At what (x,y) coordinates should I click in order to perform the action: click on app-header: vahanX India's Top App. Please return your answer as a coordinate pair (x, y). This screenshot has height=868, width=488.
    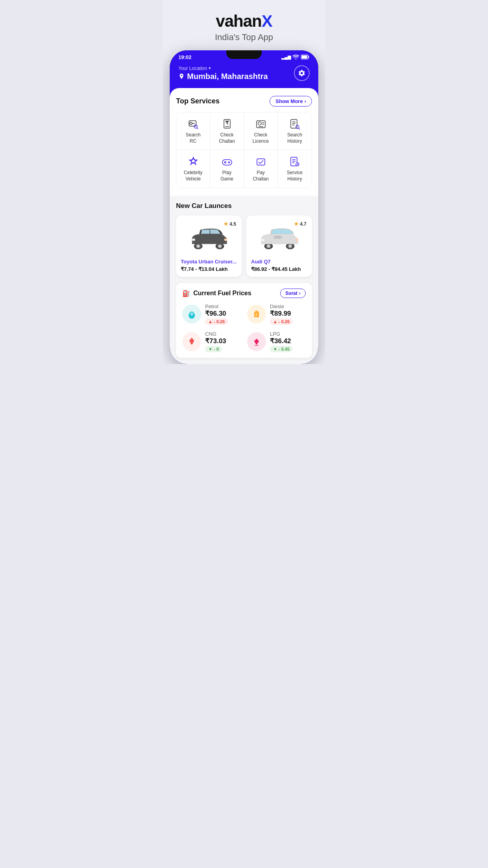
    Looking at the image, I should click on (244, 25).